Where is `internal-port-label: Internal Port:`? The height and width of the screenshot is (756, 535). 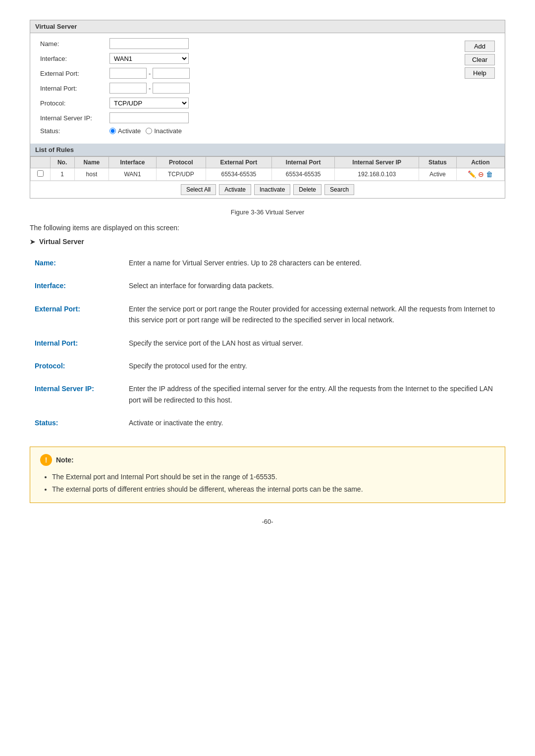
internal-port-label: Internal Port: is located at coordinates (75, 88).